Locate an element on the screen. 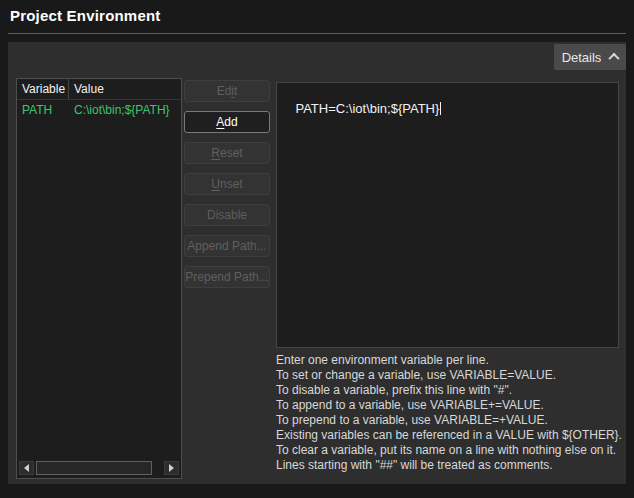 This screenshot has width=634, height=498. prepend-path-button-label: Prepend Path... is located at coordinates (226, 277).